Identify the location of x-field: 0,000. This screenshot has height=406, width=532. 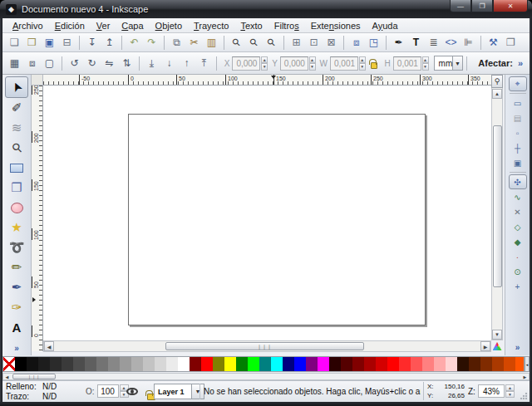
(246, 63).